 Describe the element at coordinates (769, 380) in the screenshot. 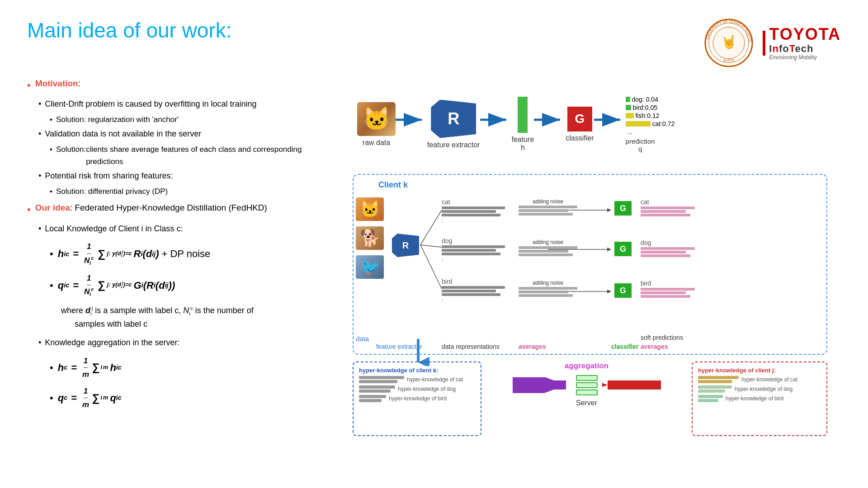

I see `hk-j-cat-label: hyper-knowledge of cat` at that location.